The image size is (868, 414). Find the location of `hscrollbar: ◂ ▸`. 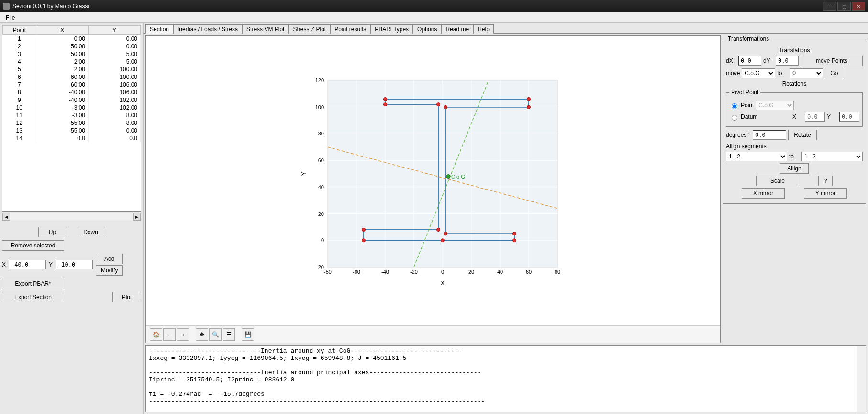

hscrollbar: ◂ ▸ is located at coordinates (72, 217).